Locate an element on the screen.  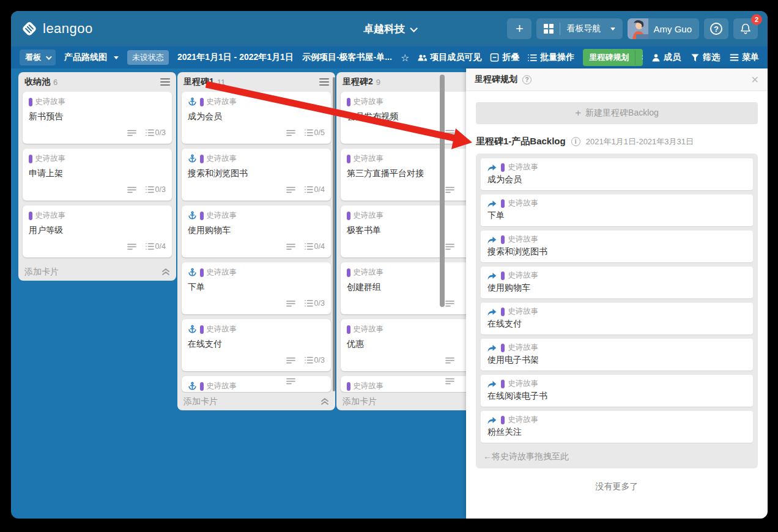
vertical-scrollbar is located at coordinates (442, 191).